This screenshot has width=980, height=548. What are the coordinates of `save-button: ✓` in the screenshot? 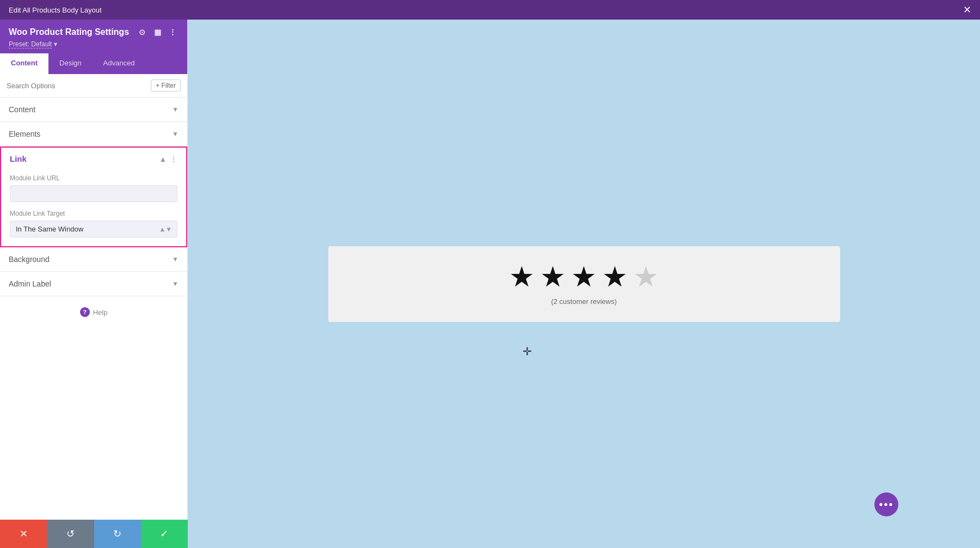 It's located at (164, 534).